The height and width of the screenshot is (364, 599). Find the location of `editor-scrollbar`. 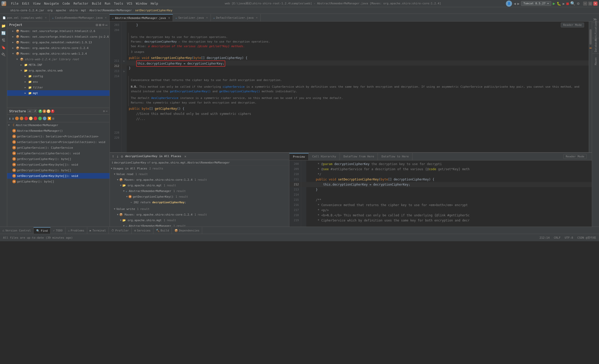

editor-scrollbar is located at coordinates (590, 87).